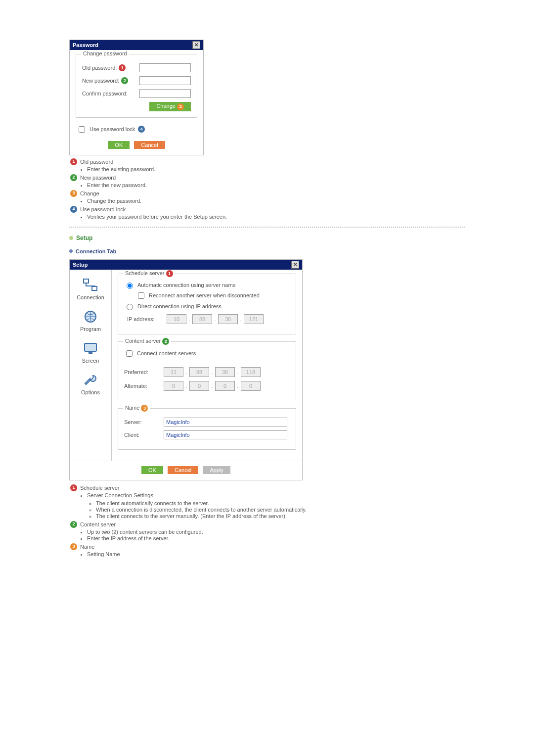 The height and width of the screenshot is (756, 534). What do you see at coordinates (225, 435) in the screenshot?
I see `client-name-input` at bounding box center [225, 435].